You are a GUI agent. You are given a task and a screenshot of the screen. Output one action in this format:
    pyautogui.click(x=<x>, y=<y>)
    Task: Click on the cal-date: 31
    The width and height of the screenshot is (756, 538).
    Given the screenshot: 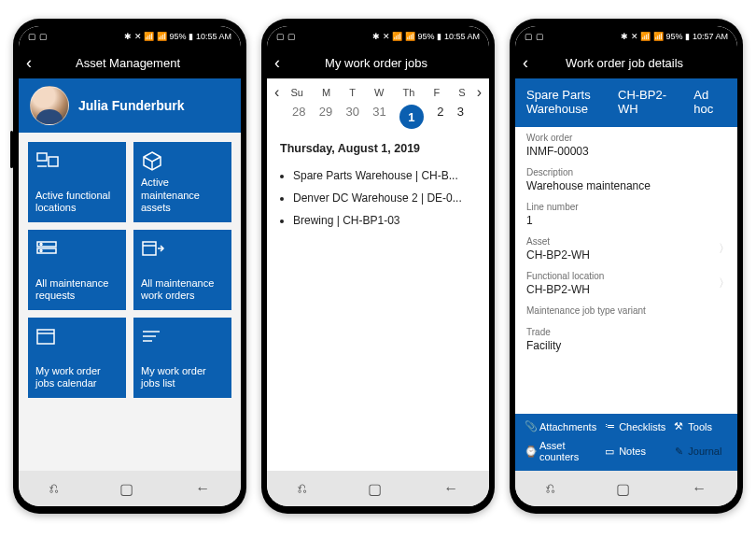 What is the action you would take?
    pyautogui.click(x=379, y=117)
    